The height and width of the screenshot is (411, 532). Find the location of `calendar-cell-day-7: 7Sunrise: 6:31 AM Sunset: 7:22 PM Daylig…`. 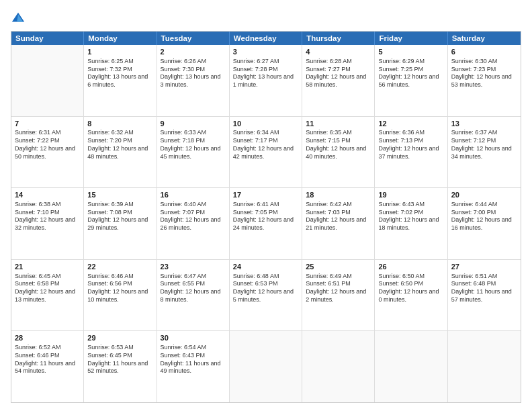

calendar-cell-day-7: 7Sunrise: 6:31 AM Sunset: 7:22 PM Daylig… is located at coordinates (48, 152).